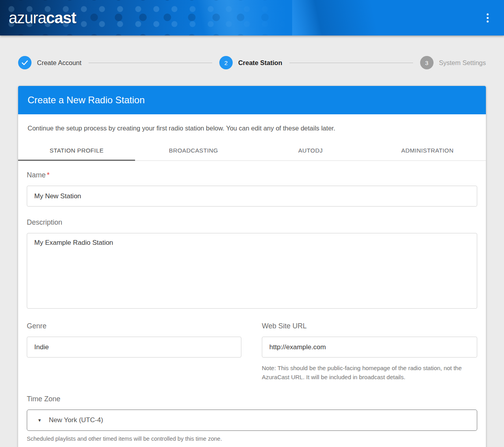 Image resolution: width=504 pixels, height=447 pixels. What do you see at coordinates (252, 127) in the screenshot?
I see `card-intro-text: Continue the setup process by creating y…` at bounding box center [252, 127].